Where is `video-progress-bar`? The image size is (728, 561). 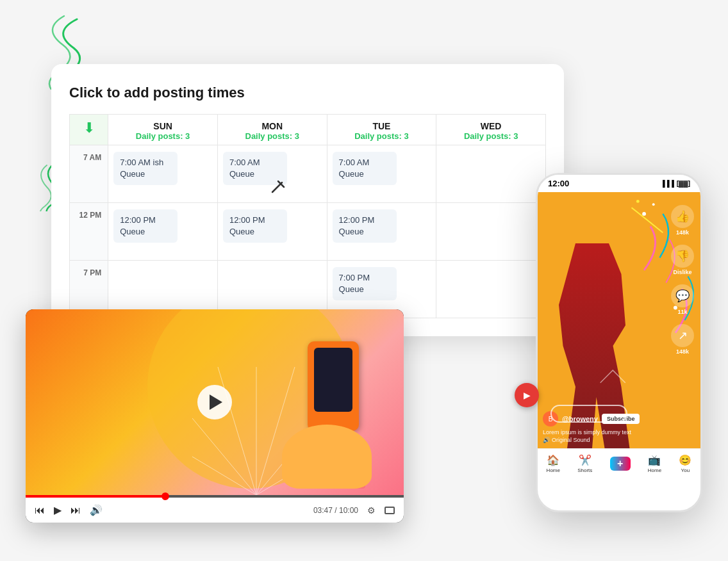 video-progress-bar is located at coordinates (215, 496).